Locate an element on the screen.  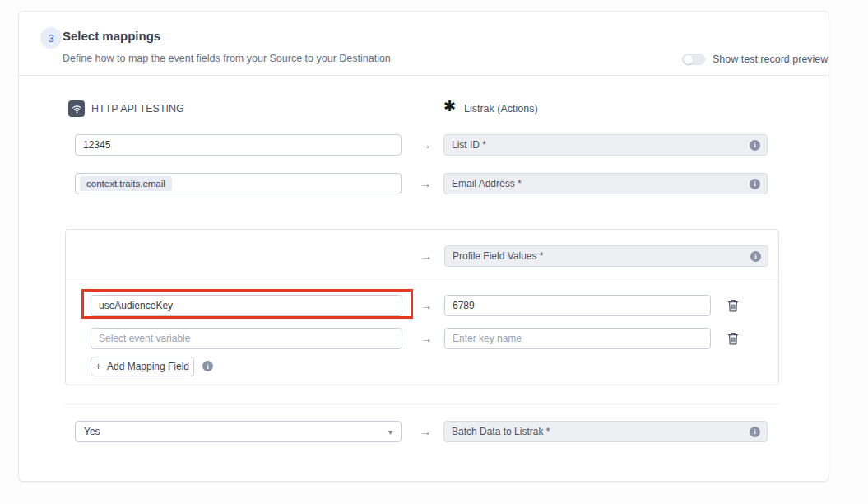
list-id-label: List ID * is located at coordinates (469, 145).